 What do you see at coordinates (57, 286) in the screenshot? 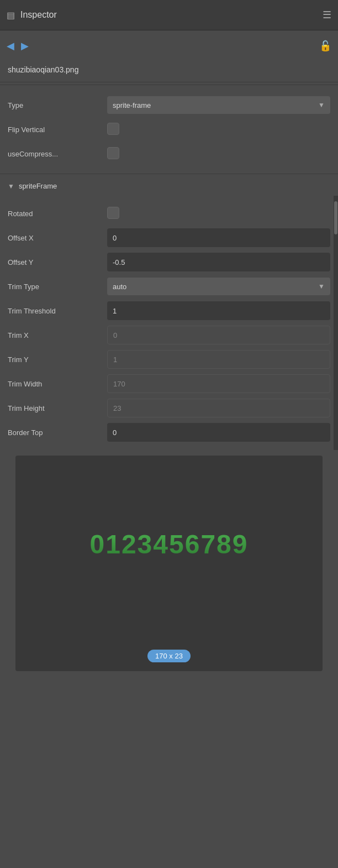
I see `trim-type-label: Trim Type` at bounding box center [57, 286].